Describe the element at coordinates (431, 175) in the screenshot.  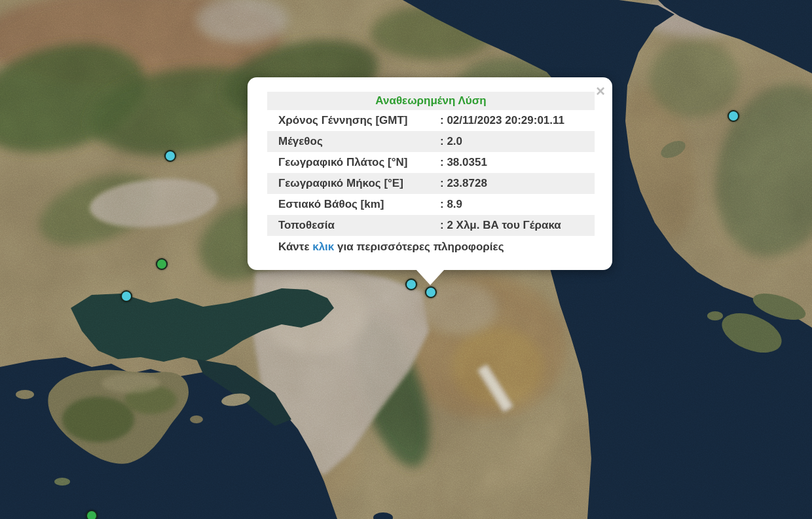
I see `popup-content: Αναθεωρημένη Λύση Χρόνος Γέννησης [GMT] …` at that location.